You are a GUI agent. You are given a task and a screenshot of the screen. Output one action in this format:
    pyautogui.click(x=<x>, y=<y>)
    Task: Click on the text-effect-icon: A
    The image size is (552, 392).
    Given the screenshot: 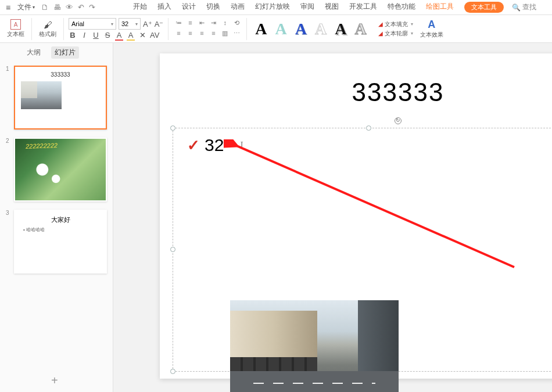 What is the action you would take?
    pyautogui.click(x=431, y=24)
    